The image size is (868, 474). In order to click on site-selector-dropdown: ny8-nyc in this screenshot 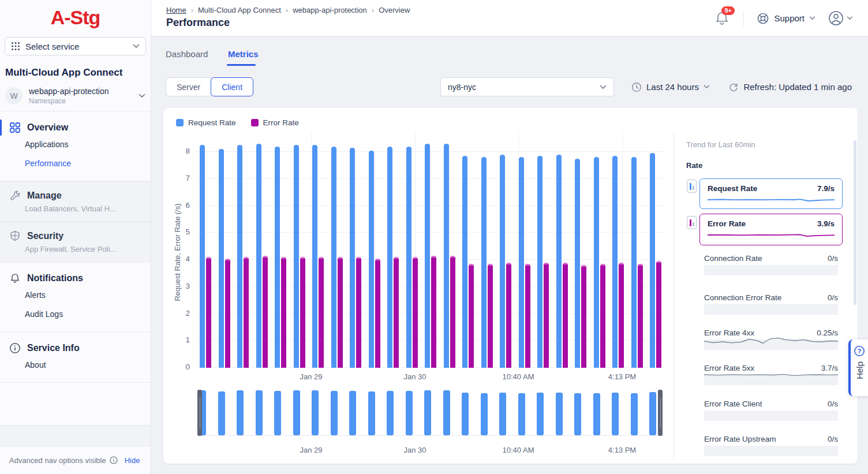, I will do `click(527, 87)`.